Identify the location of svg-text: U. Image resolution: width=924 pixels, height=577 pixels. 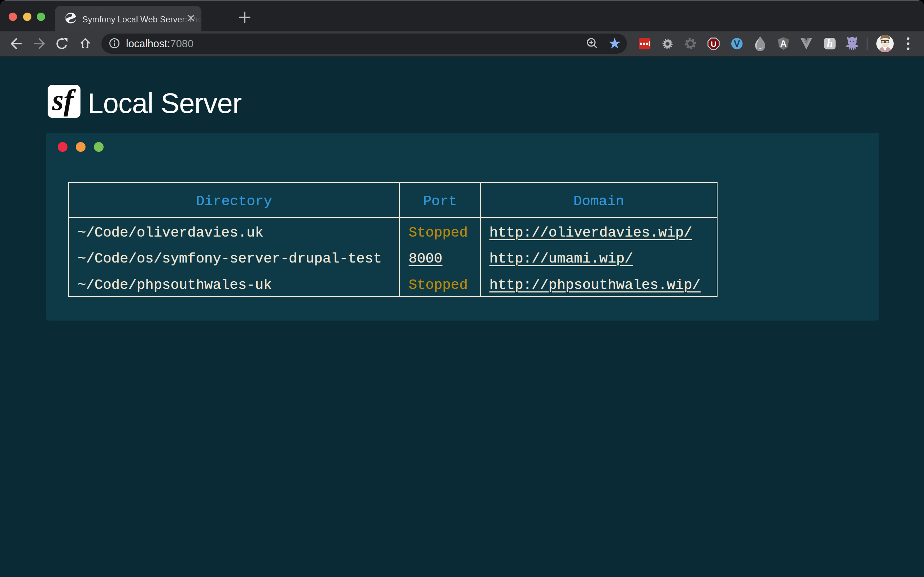
(713, 44).